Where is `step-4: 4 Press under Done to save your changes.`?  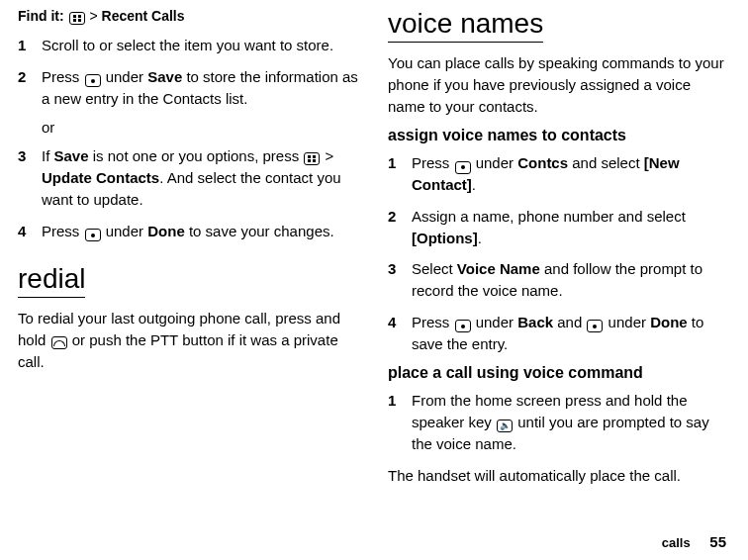
step-4: 4 Press under Done to save your changes. is located at coordinates (189, 232).